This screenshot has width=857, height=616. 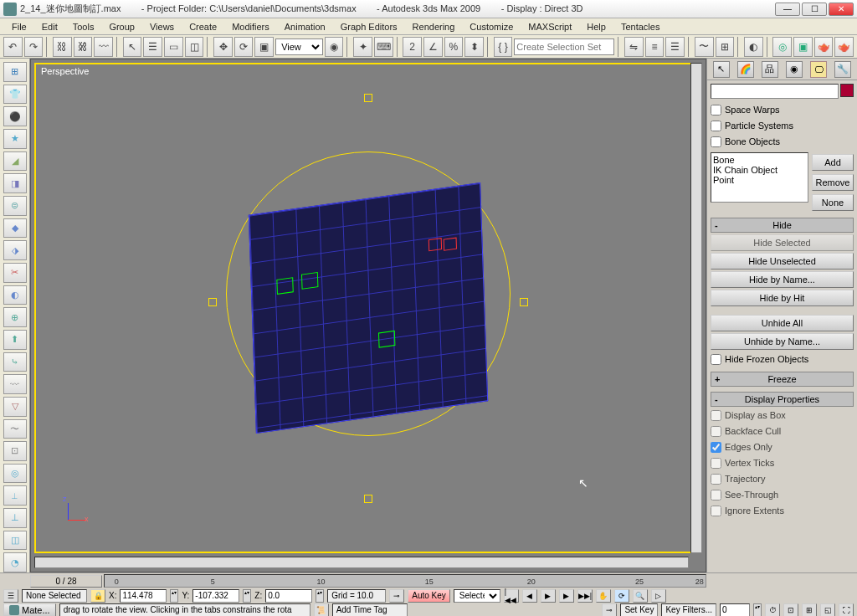 What do you see at coordinates (696, 308) in the screenshot?
I see `viewport-vscroll` at bounding box center [696, 308].